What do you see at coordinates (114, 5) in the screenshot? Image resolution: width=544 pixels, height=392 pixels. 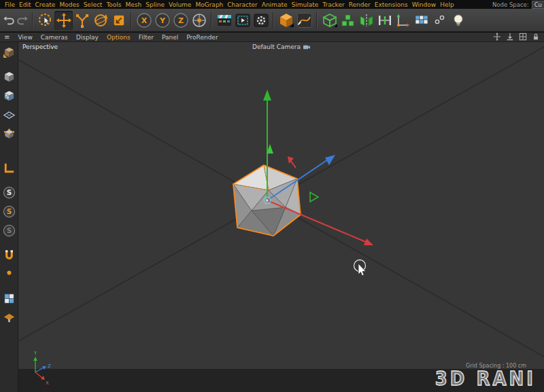 I see `menu-item-tools: Tools` at bounding box center [114, 5].